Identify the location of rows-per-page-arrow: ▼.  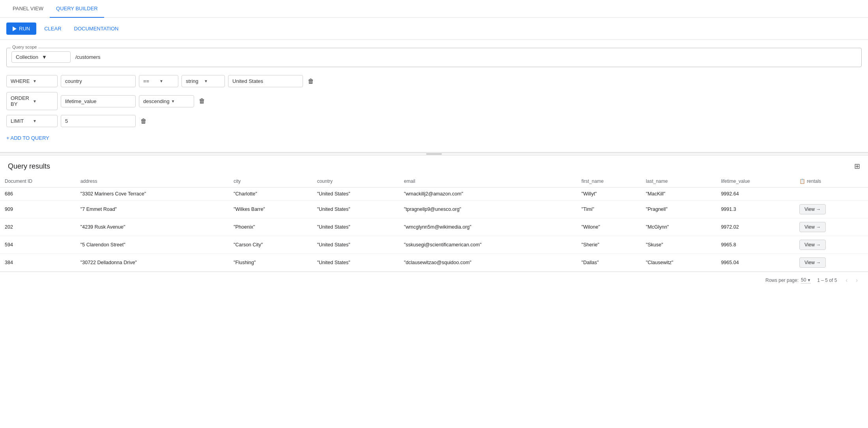
(809, 280).